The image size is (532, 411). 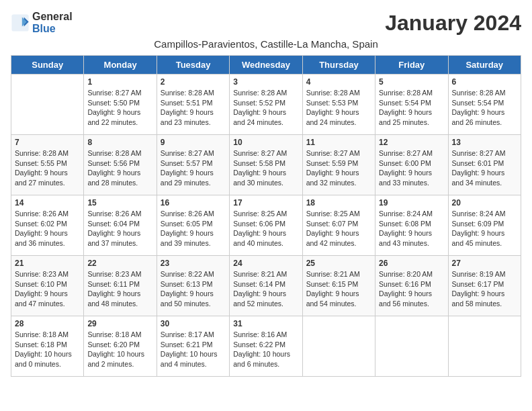 What do you see at coordinates (193, 82) in the screenshot?
I see `day-number: 2` at bounding box center [193, 82].